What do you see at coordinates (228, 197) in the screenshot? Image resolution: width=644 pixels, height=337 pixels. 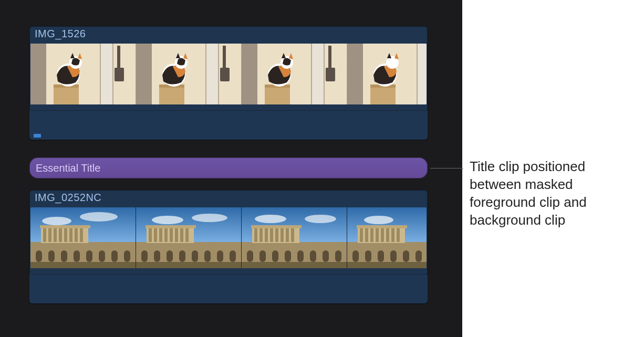 I see `clip-label: IMG_0252NC` at bounding box center [228, 197].